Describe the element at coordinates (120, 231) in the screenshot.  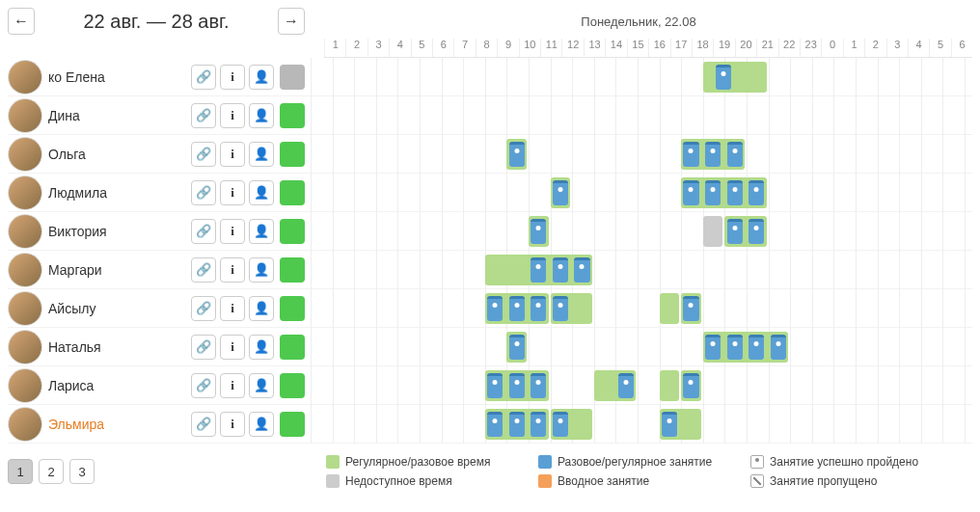
I see `person-name: Виктория` at that location.